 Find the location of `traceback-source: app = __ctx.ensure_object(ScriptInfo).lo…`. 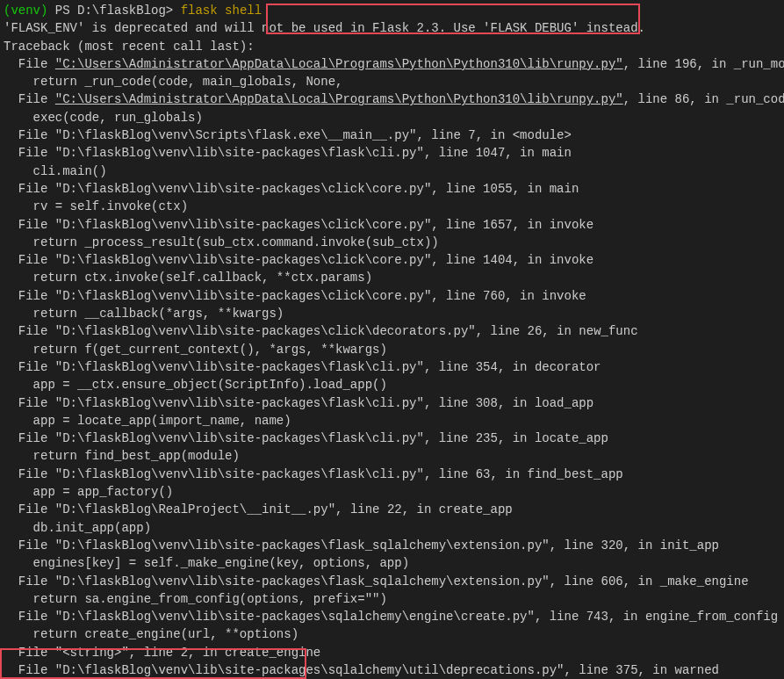

traceback-source: app = __ctx.ensure_object(ScriptInfo).lo… is located at coordinates (392, 385).